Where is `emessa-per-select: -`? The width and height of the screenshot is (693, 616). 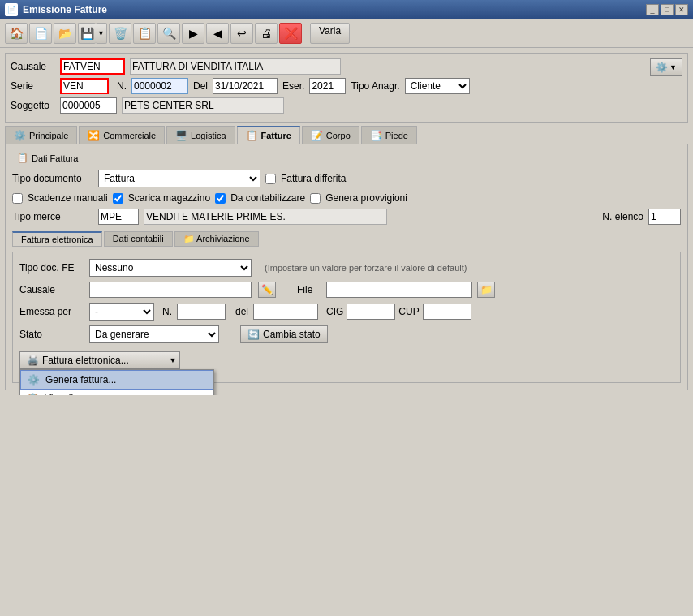 emessa-per-select: - is located at coordinates (122, 312).